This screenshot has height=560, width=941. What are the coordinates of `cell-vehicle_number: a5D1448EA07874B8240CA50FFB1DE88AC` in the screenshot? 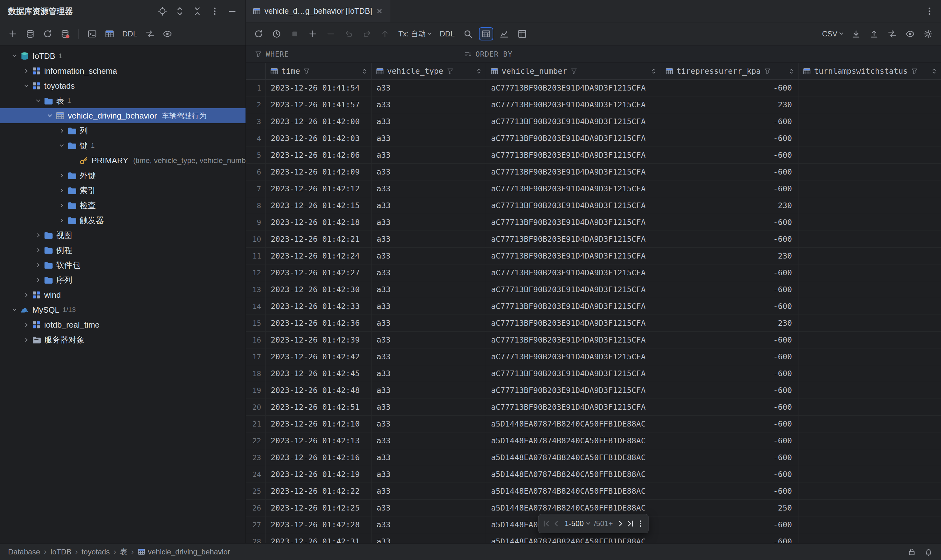 It's located at (574, 457).